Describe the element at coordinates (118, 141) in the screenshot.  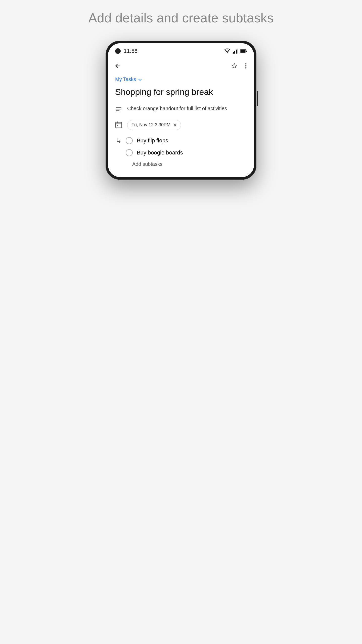
I see `subtask-indent-icon` at that location.